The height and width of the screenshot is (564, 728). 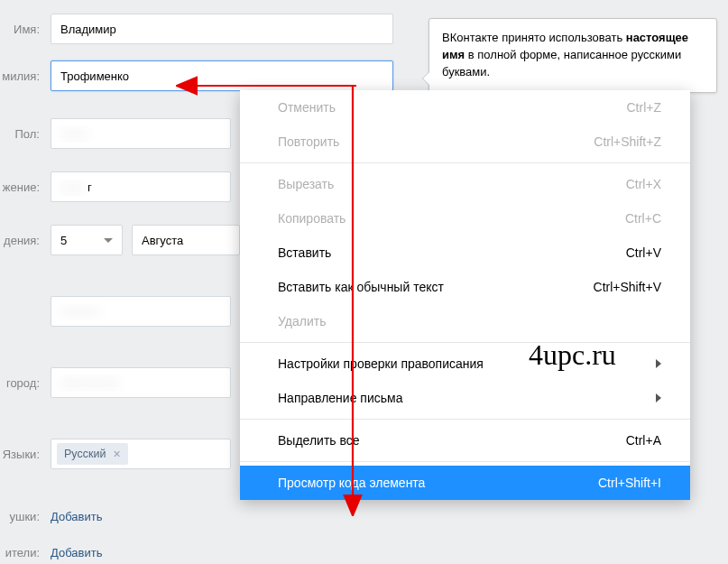 I want to click on name-label: Имя:, so click(x=25, y=29).